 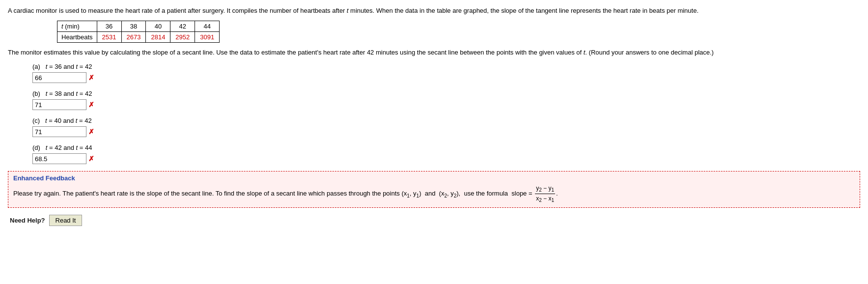 I want to click on part-c: (c) t = 40 and t = 42 ✗, so click(x=446, y=127).